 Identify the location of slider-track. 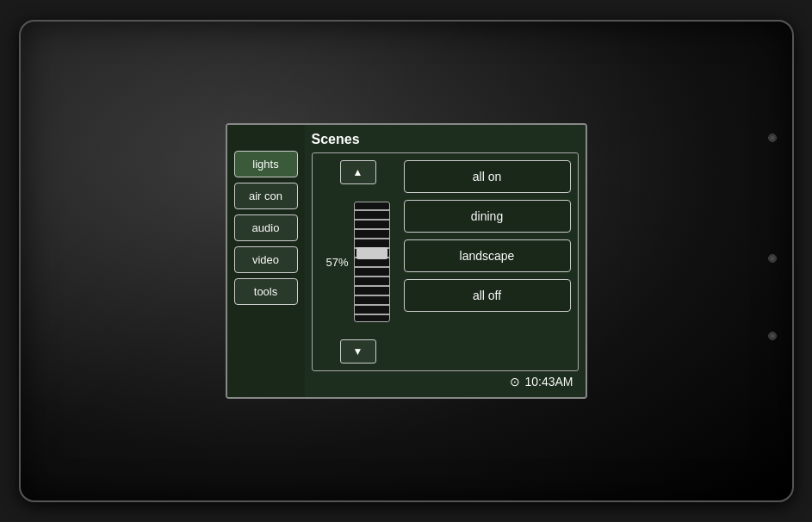
(372, 262).